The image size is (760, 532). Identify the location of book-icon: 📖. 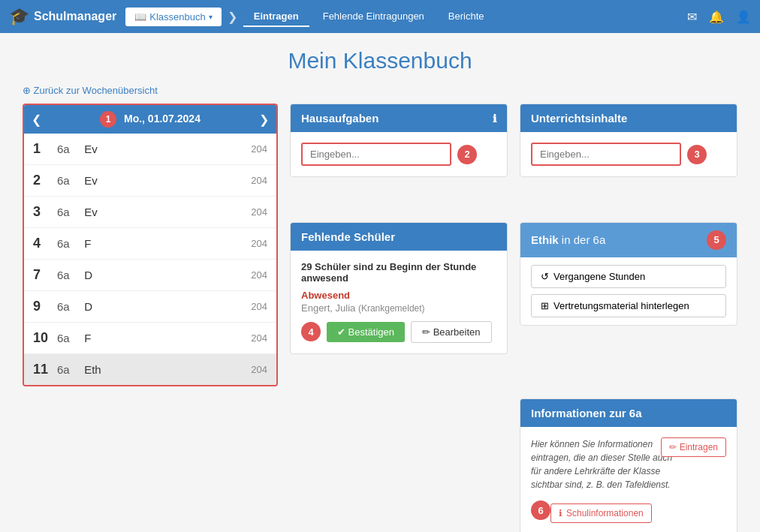
(140, 17).